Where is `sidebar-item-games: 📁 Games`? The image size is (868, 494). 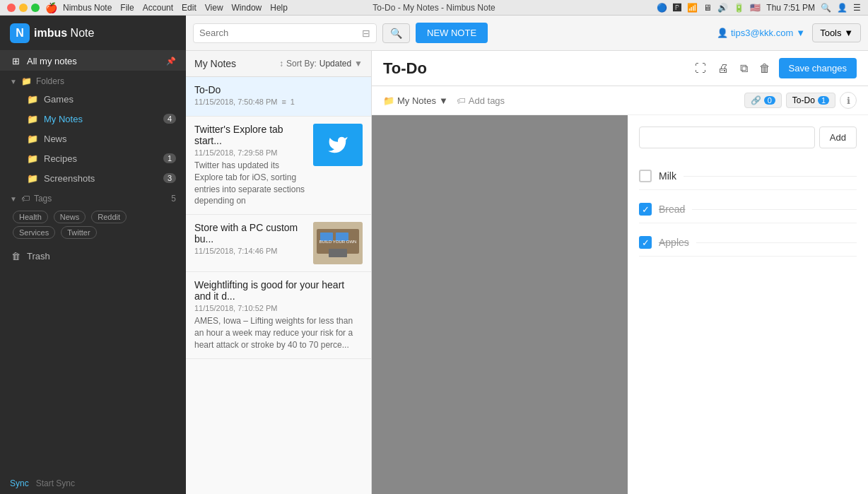 sidebar-item-games: 📁 Games is located at coordinates (93, 99).